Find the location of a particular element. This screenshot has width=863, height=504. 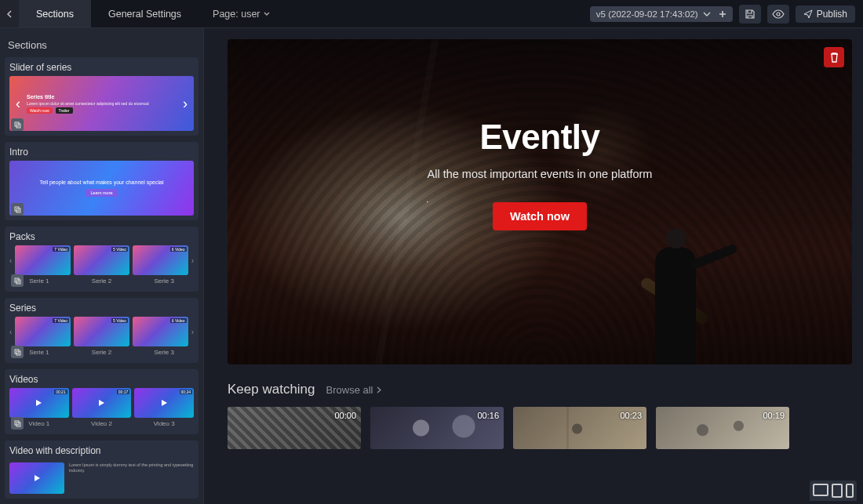

thumb-secondary: Trailer is located at coordinates (64, 111).